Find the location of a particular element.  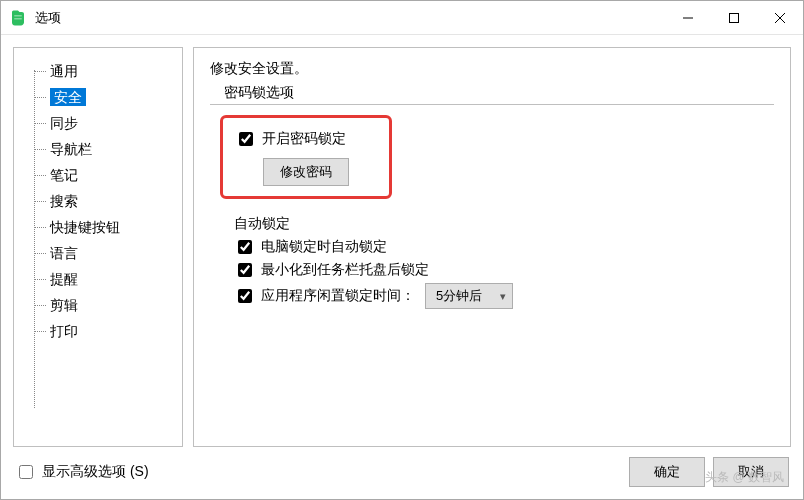

lock-on-minimize-row: 最小化到任务栏托盘后锁定 is located at coordinates (504, 270).